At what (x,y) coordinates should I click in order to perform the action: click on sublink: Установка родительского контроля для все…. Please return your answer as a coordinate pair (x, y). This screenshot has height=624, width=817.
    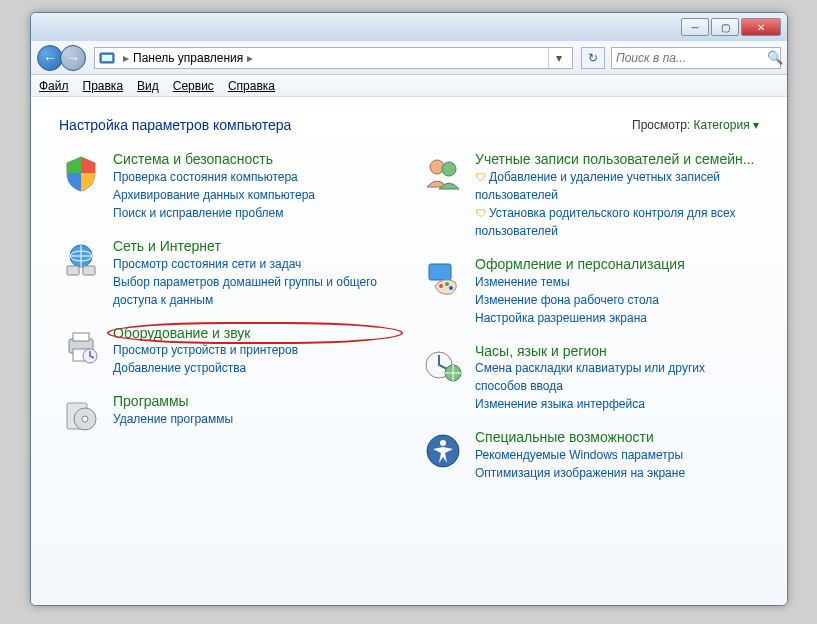
    Looking at the image, I should click on (617, 222).